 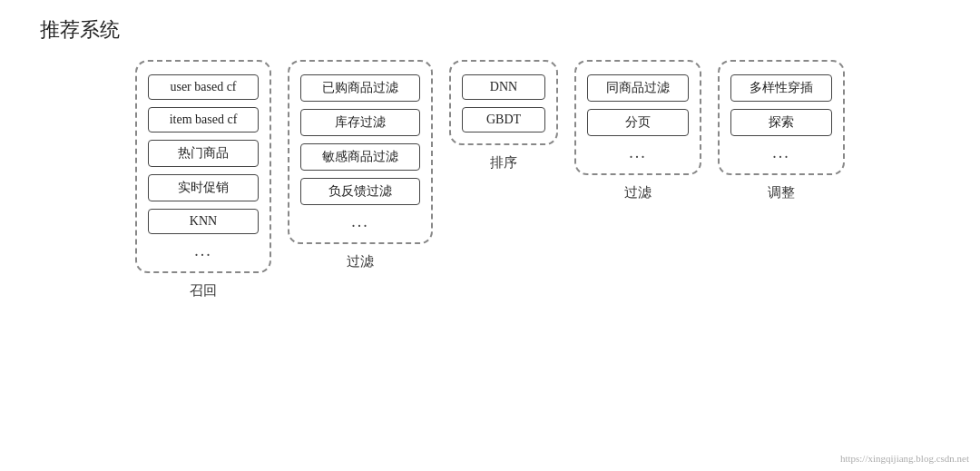 What do you see at coordinates (360, 157) in the screenshot?
I see `item-col2-2: 敏感商品过滤` at bounding box center [360, 157].